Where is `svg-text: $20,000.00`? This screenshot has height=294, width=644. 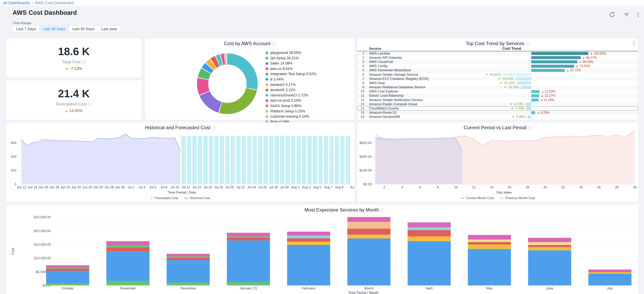
svg-text: $20,000.00 is located at coordinates (42, 231).